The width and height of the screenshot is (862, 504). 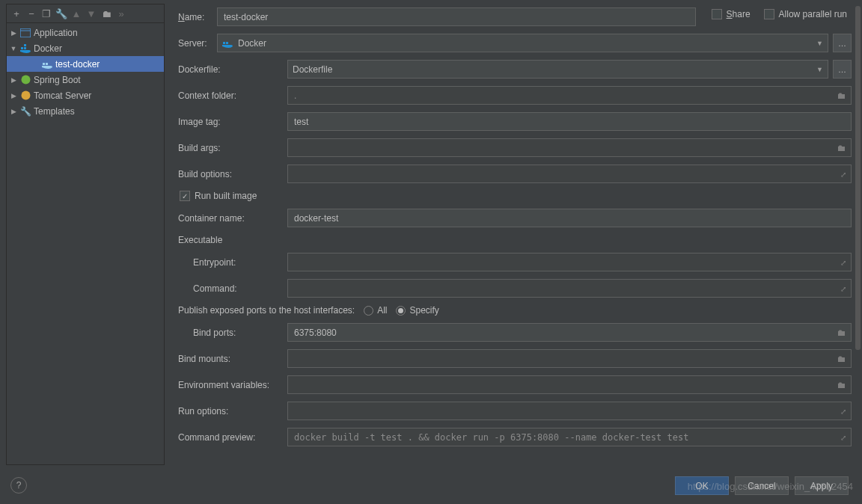 What do you see at coordinates (25, 80) in the screenshot?
I see `spring-icon` at bounding box center [25, 80].